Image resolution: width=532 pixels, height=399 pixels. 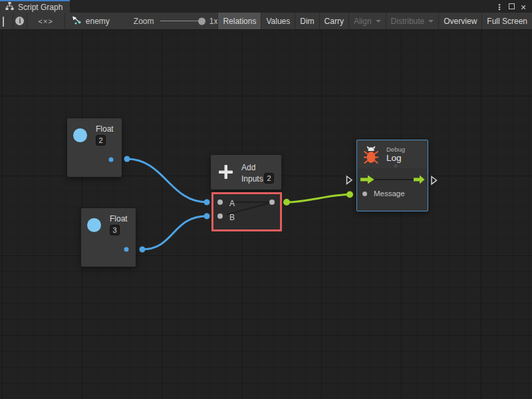 What do you see at coordinates (392, 176) in the screenshot?
I see `debug-log-node: Debug Log Message` at bounding box center [392, 176].